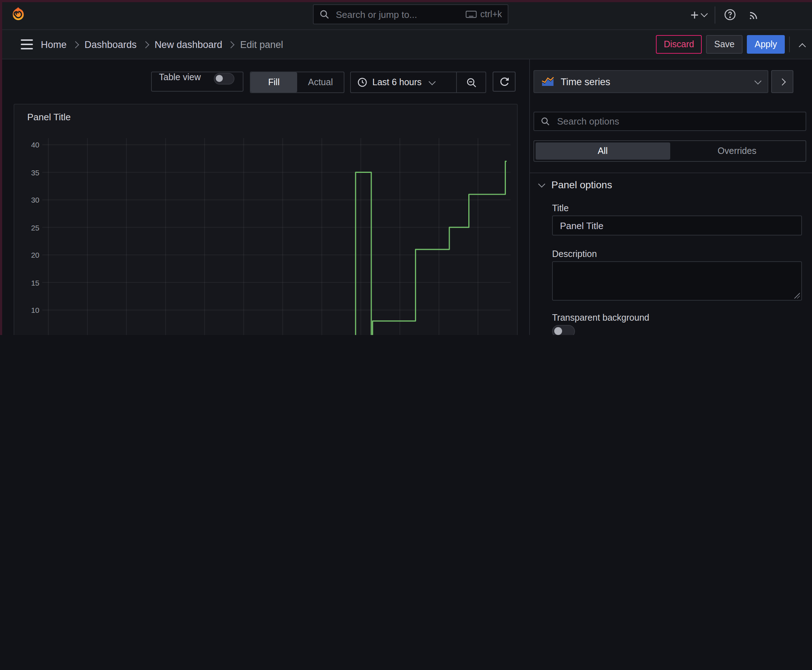 This screenshot has height=670, width=812. Describe the element at coordinates (560, 208) in the screenshot. I see `title-field-label: Title` at that location.